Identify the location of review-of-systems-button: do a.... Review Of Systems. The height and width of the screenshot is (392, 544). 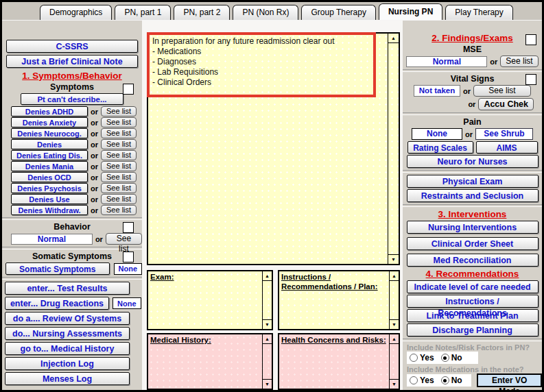
(67, 318).